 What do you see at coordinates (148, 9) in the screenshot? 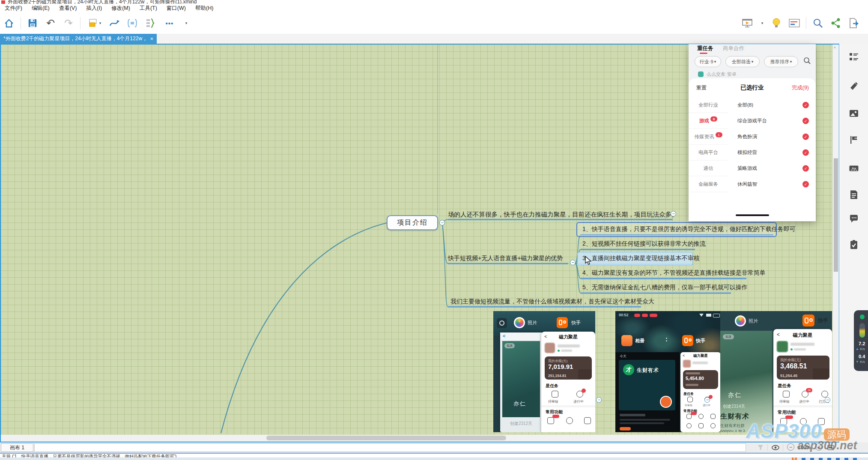
I see `menu-tools: 工具(T)` at bounding box center [148, 9].